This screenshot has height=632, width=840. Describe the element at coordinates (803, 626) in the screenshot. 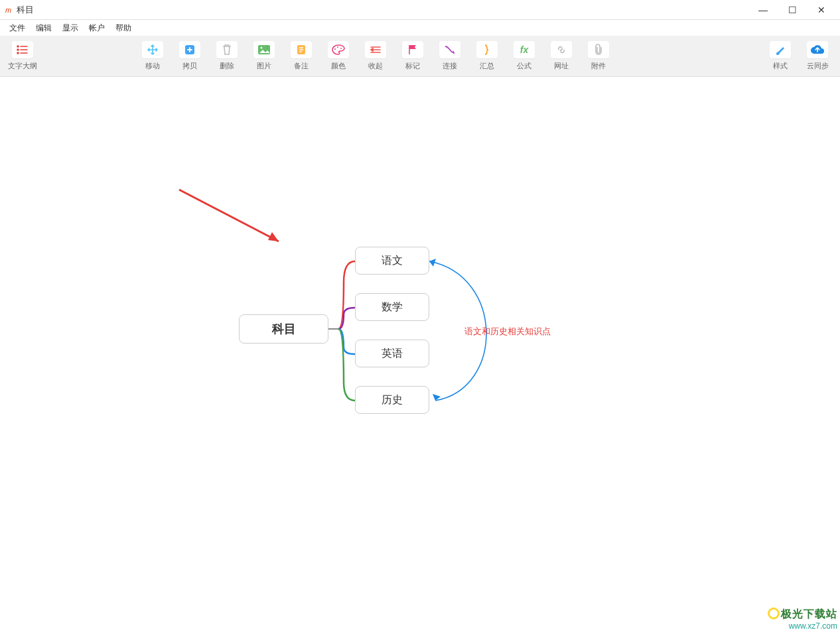

I see `watermark-url: www.xz7.com` at that location.